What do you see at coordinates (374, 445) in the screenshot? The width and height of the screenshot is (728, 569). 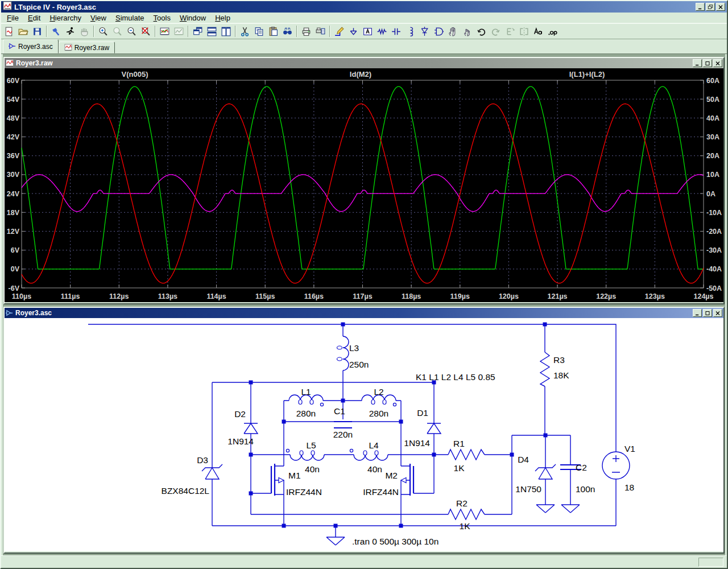 I see `label-L4-name: L4` at bounding box center [374, 445].